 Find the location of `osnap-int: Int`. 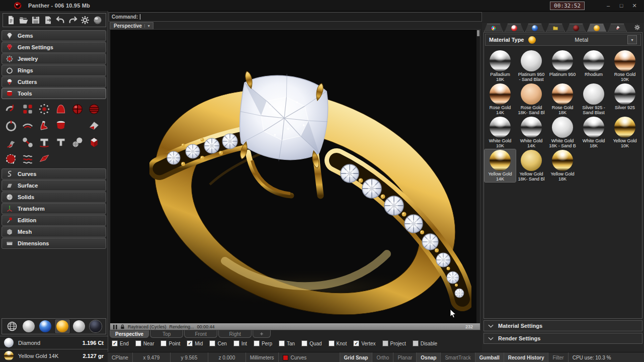

osnap-int: Int is located at coordinates (240, 343).